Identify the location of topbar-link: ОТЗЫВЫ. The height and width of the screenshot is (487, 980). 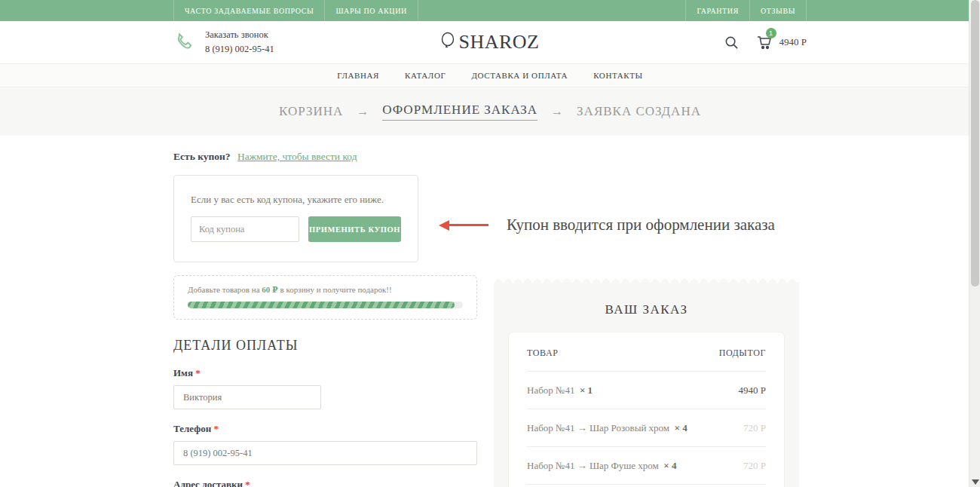
(778, 11).